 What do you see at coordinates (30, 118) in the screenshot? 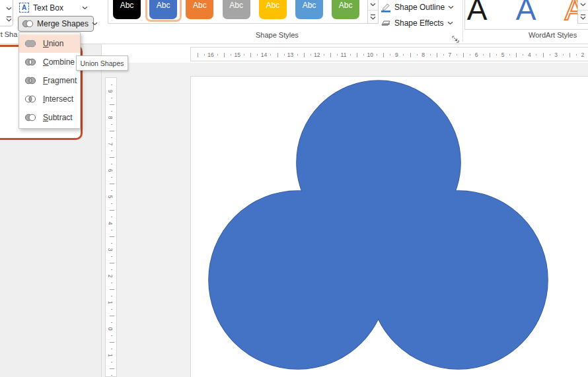
I see `subtract-shapes-icon` at bounding box center [30, 118].